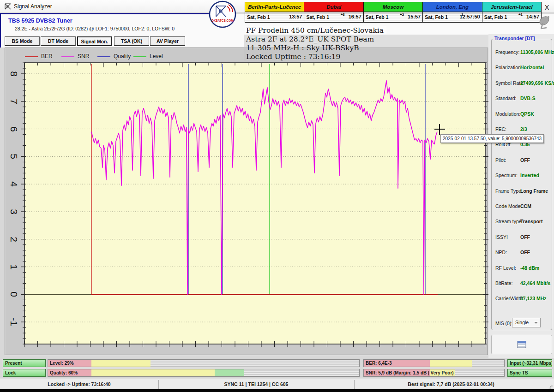 This screenshot has height=392, width=554. I want to click on transponder-group-title: Transponder [DT], so click(515, 38).